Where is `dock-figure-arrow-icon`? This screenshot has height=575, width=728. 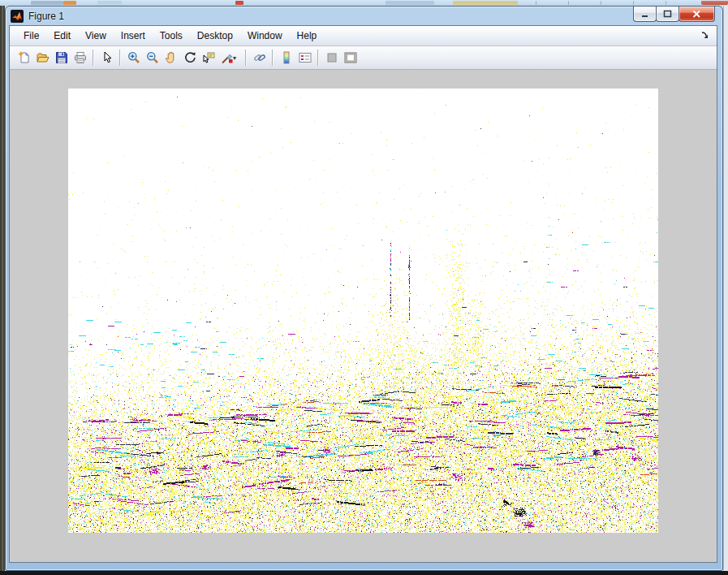
dock-figure-arrow-icon is located at coordinates (704, 36).